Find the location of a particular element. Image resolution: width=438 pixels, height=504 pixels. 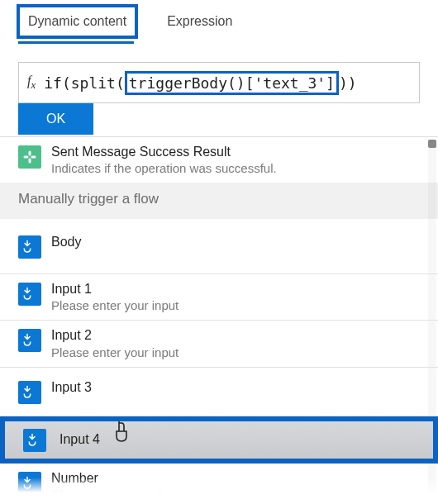

tab-expression: Expression is located at coordinates (200, 21).